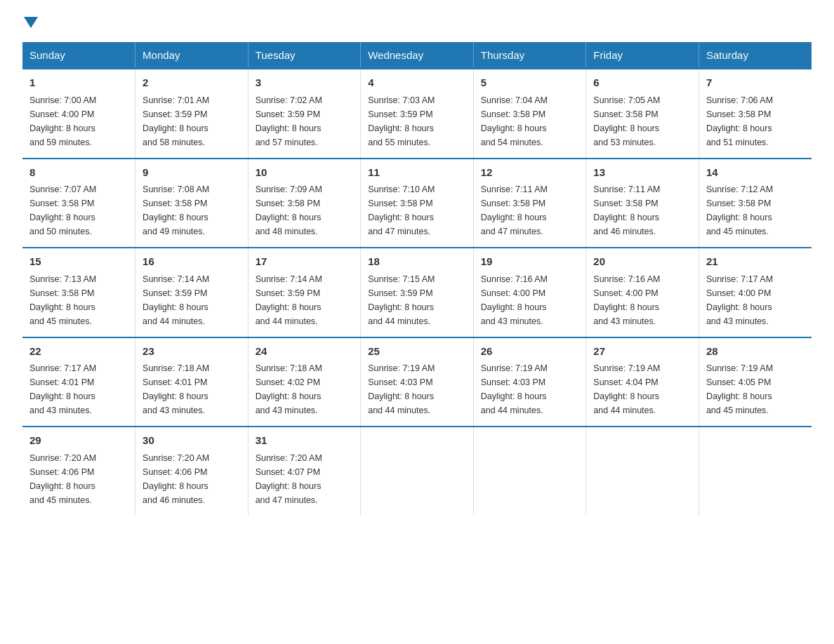  I want to click on calendar-cell: 19Sunrise: 7:16 AMSunset: 4:00 PMDayligh…, so click(529, 293).